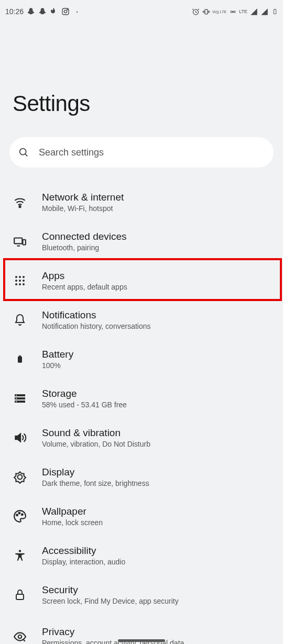 The image size is (283, 644). I want to click on privacy-eye-icon, so click(20, 637).